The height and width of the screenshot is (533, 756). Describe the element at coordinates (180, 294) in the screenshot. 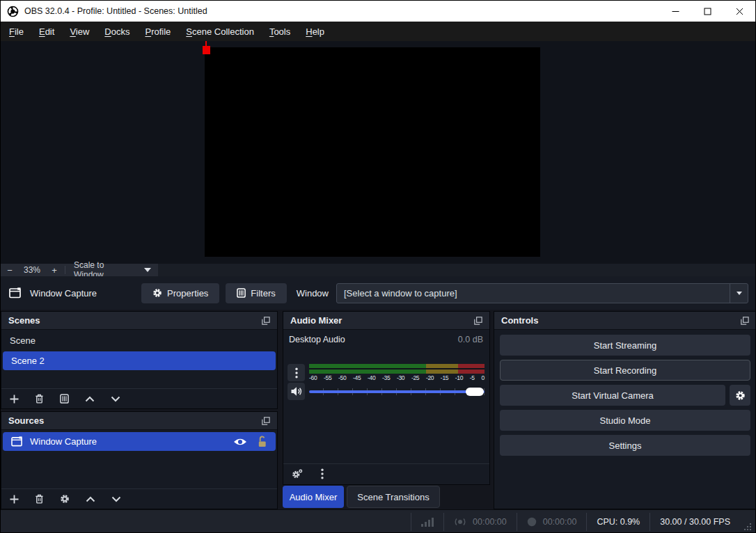

I see `properties-button: Properties` at that location.